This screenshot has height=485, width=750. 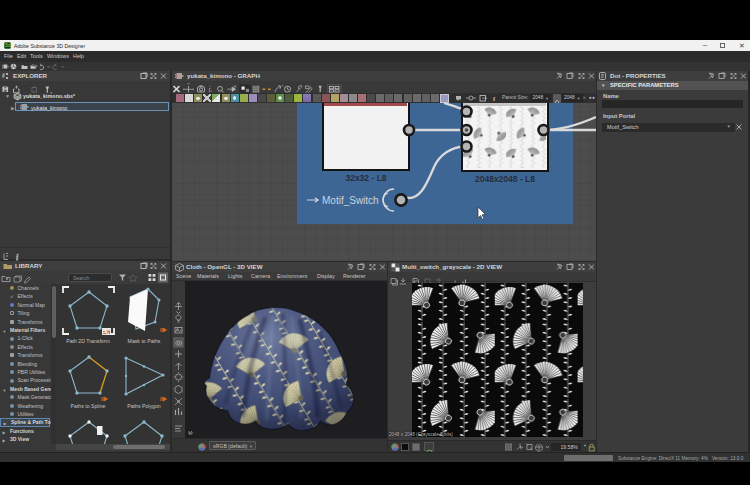 What do you see at coordinates (88, 406) in the screenshot?
I see `svg-text: Paths to Spline` at bounding box center [88, 406].